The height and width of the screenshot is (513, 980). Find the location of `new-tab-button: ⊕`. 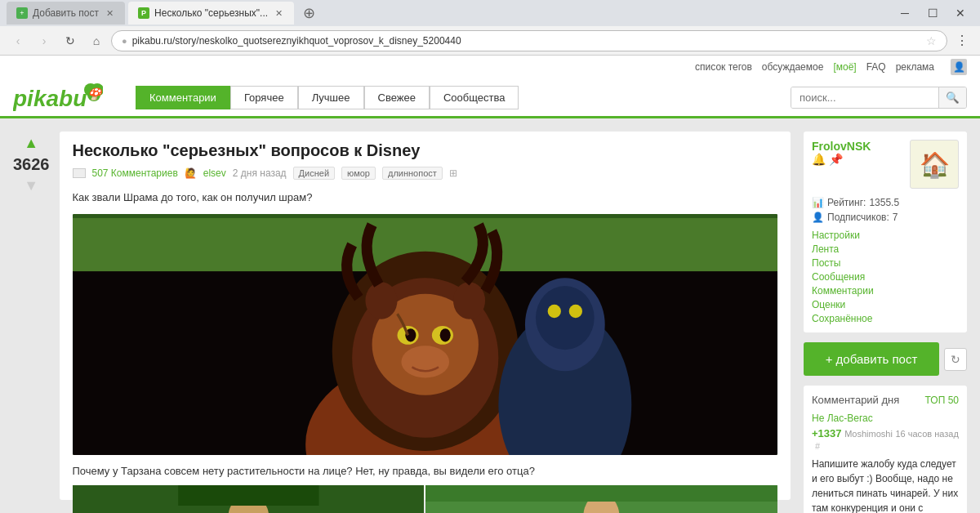

new-tab-button: ⊕ is located at coordinates (309, 13).